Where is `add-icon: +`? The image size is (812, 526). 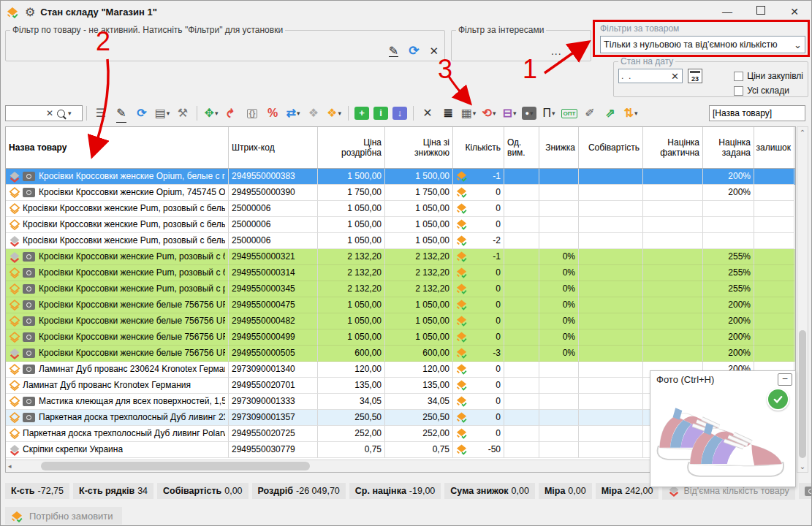 add-icon: + is located at coordinates (362, 113).